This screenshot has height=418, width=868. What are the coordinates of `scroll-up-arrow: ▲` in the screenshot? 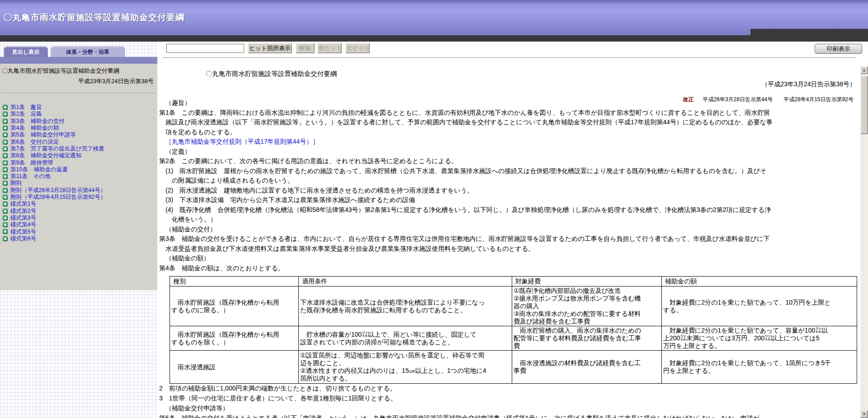 It's located at (864, 70).